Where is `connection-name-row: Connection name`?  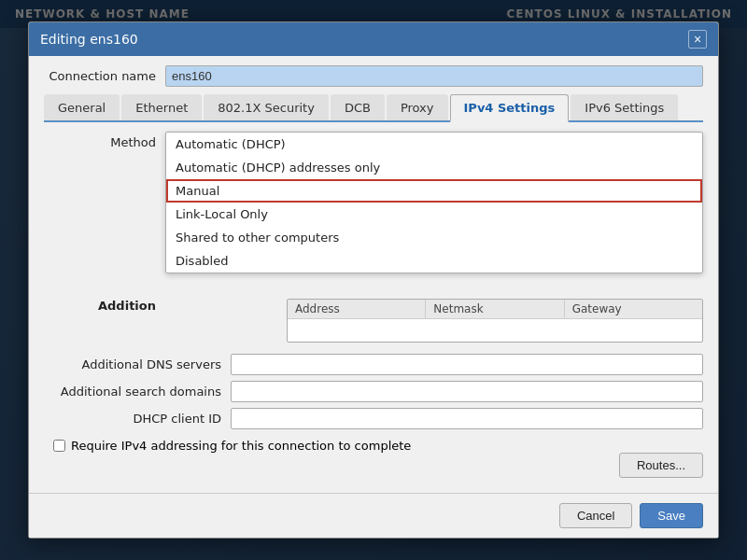 connection-name-row: Connection name is located at coordinates (374, 77).